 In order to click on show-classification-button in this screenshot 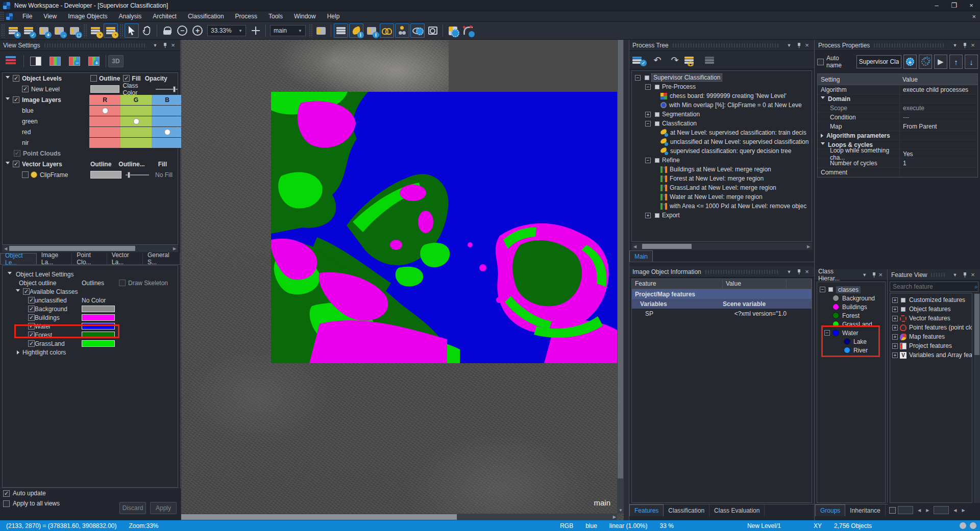, I will do `click(387, 31)`.